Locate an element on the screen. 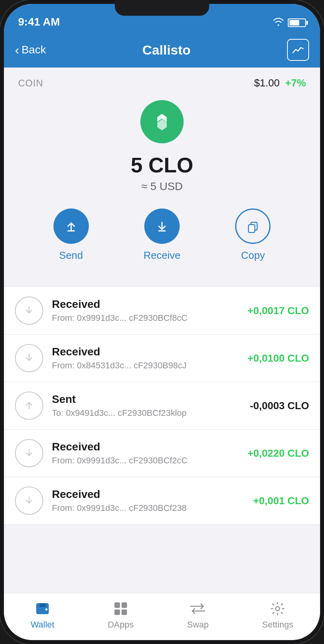  send-icon is located at coordinates (71, 226).